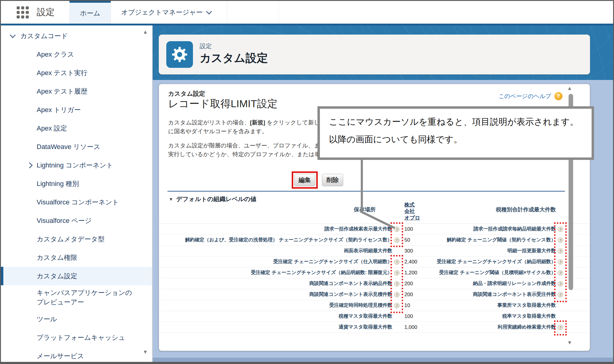  Describe the element at coordinates (169, 12) in the screenshot. I see `tab-object-manager: オブジェクトマネージャー` at that location.